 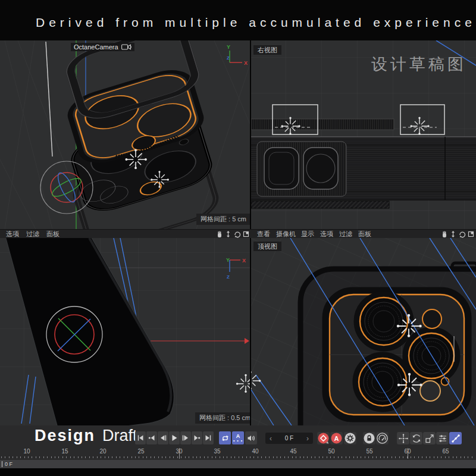 What do you see at coordinates (416, 438) in the screenshot?
I see `record-rotation-button` at bounding box center [416, 438].